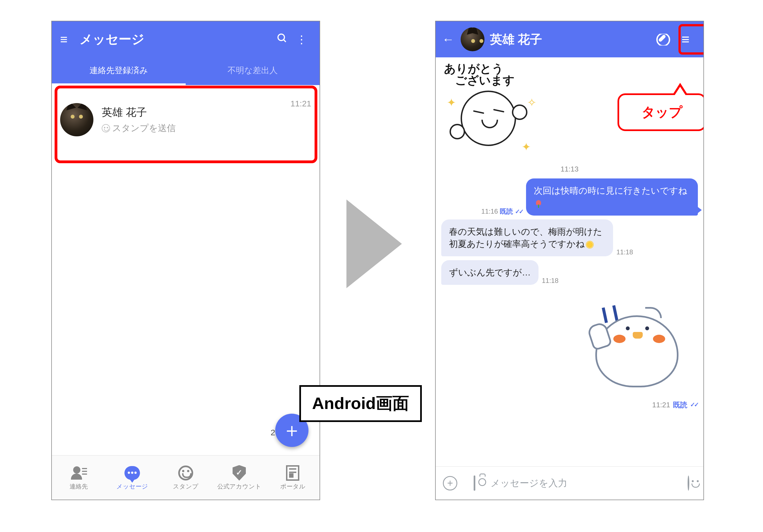  Describe the element at coordinates (186, 477) in the screenshot. I see `bottom-navigation: 連絡先 メッセージ スタンプ 公式アカウント ポータル` at that location.